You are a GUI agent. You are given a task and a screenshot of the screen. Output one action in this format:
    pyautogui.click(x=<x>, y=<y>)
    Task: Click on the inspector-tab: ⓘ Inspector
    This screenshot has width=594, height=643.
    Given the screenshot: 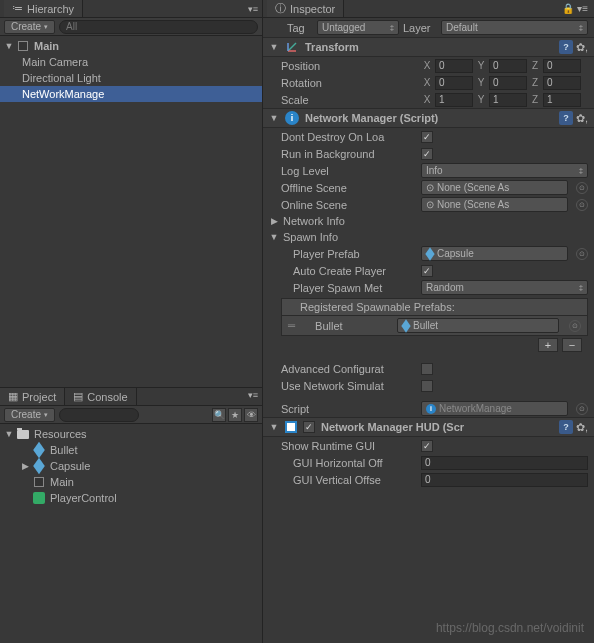 What is the action you would take?
    pyautogui.click(x=306, y=8)
    